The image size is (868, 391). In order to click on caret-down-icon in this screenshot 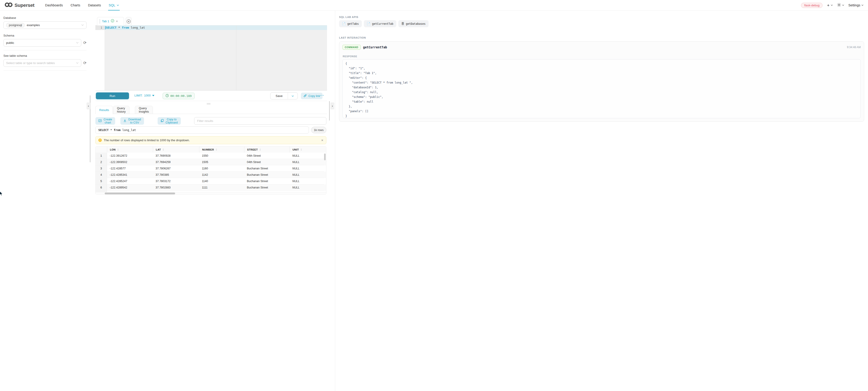, I will do `click(153, 96)`.